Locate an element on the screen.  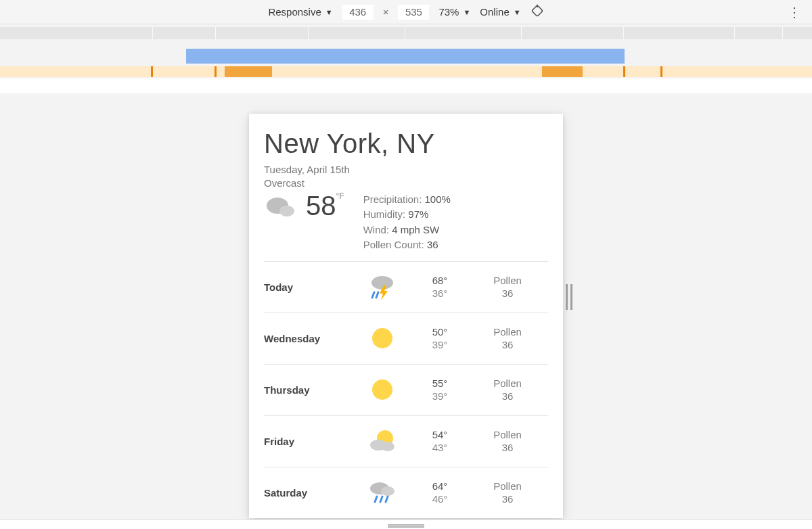
condition-text: Overcast is located at coordinates (406, 183).